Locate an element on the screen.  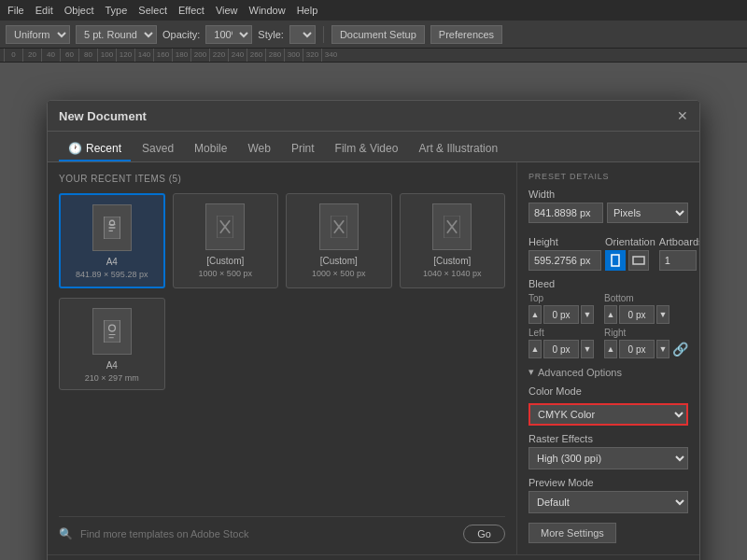
ruler-tick: 120 is located at coordinates (125, 55).